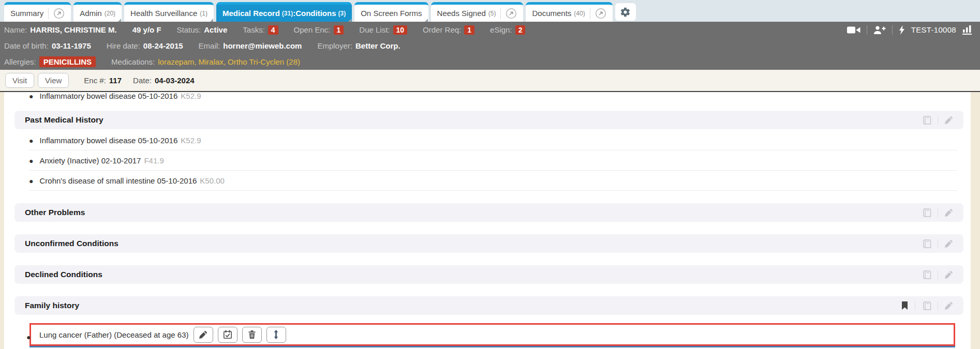 This screenshot has width=980, height=349. I want to click on person-add-icon, so click(880, 30).